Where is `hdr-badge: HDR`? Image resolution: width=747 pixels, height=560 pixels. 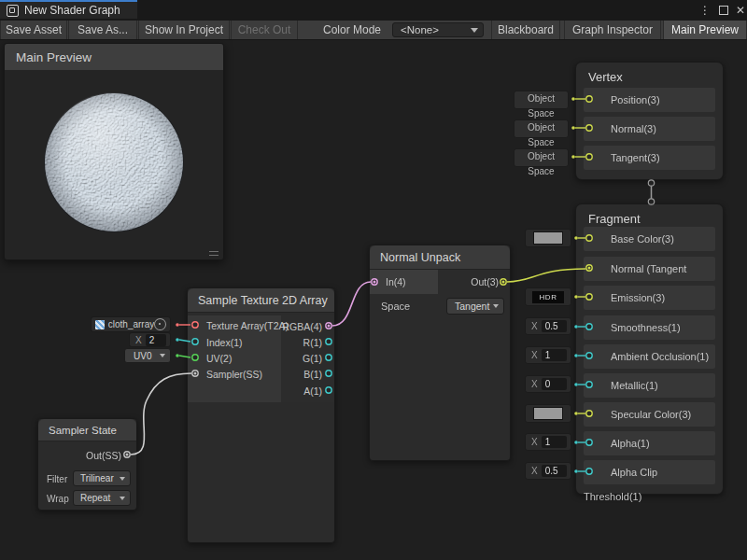 hdr-badge: HDR is located at coordinates (548, 297).